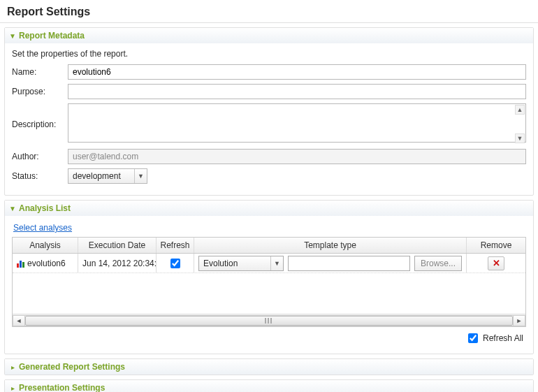  Describe the element at coordinates (40, 157) in the screenshot. I see `label-author: Author:` at that location.